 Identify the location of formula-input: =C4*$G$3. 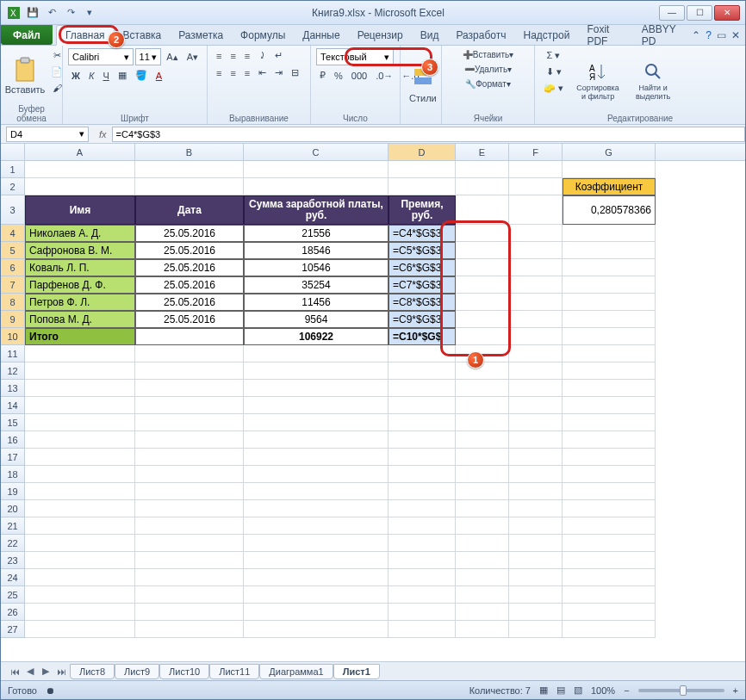
(429, 134).